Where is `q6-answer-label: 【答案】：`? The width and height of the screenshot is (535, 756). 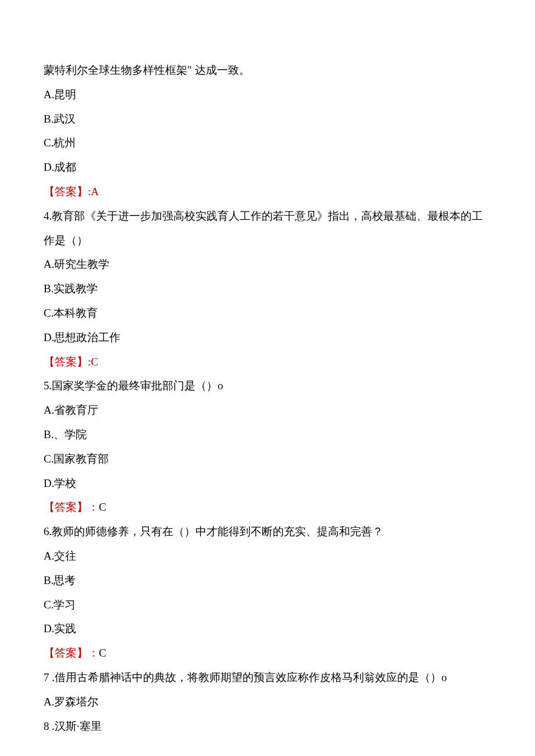 q6-answer-label: 【答案】： is located at coordinates (71, 653).